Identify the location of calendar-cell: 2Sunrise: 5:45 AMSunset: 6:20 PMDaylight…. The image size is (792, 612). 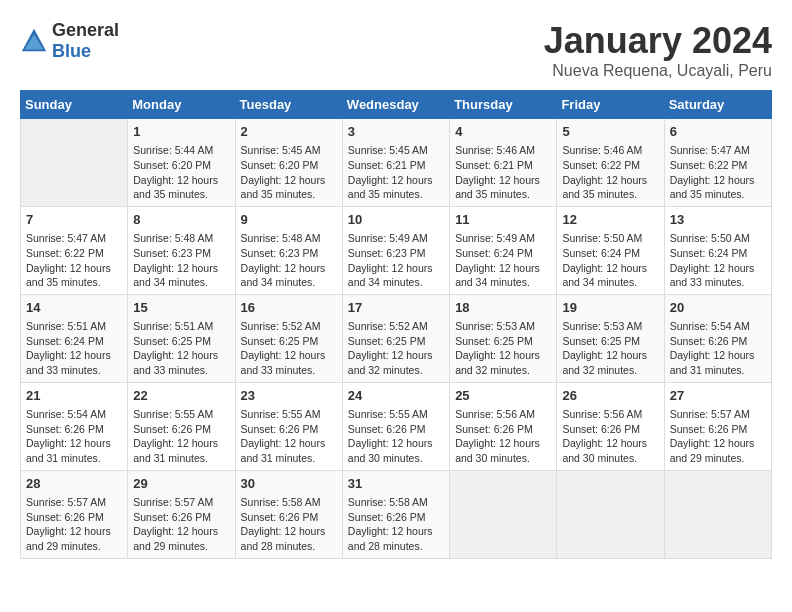
(288, 163).